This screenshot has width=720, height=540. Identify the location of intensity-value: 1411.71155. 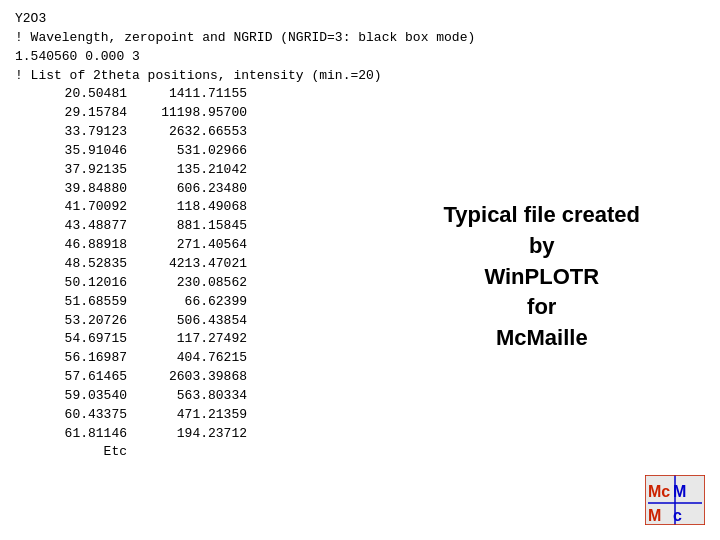
(195, 94).